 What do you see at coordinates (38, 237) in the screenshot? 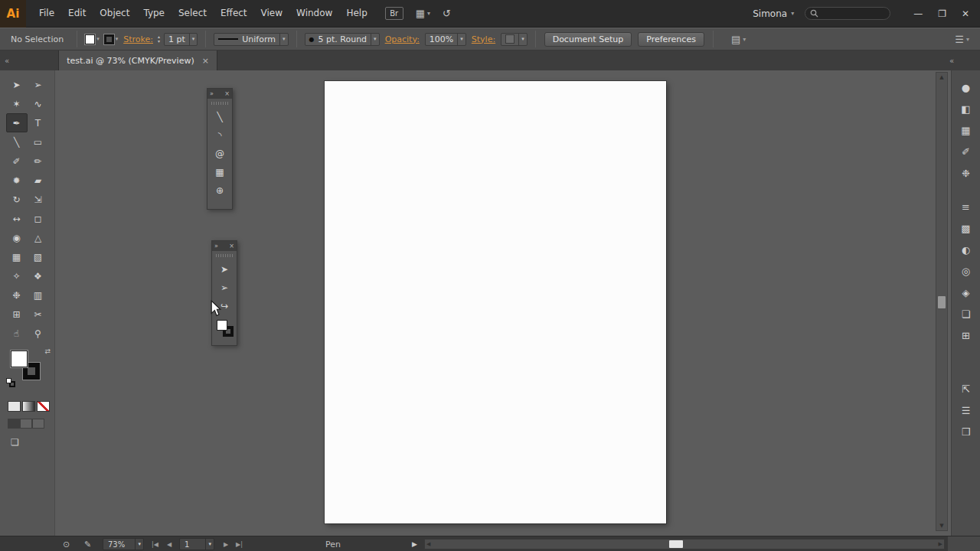
I see `perspective-grid-tool: △` at bounding box center [38, 237].